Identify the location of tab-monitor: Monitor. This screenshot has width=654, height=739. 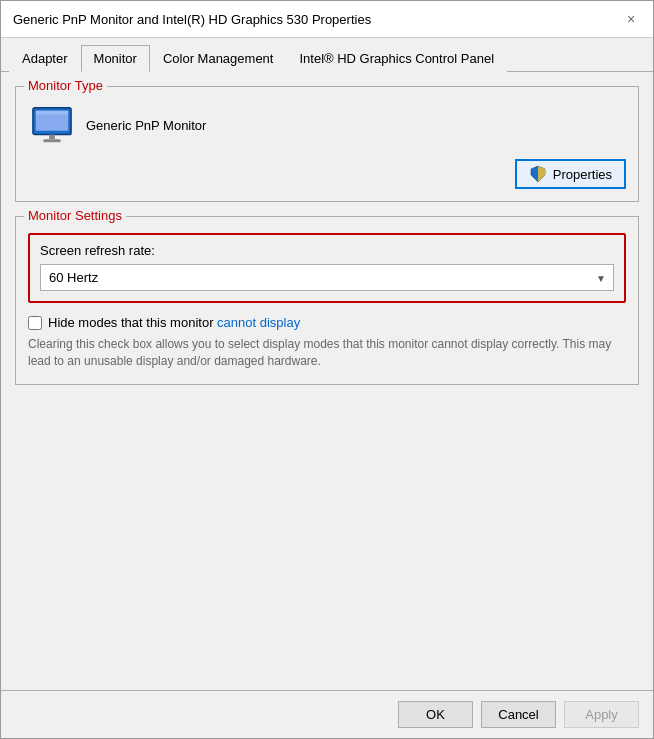
(116, 58).